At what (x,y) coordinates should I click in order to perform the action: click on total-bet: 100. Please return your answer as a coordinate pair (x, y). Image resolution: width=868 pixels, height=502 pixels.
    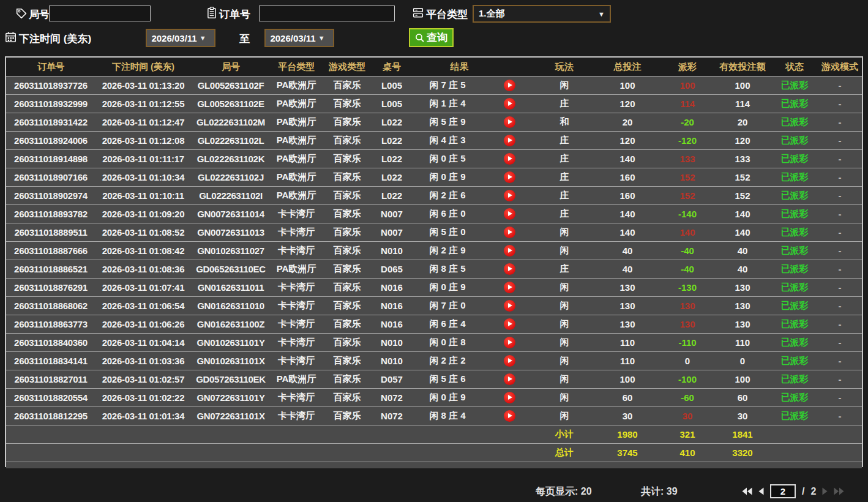
    Looking at the image, I should click on (627, 86).